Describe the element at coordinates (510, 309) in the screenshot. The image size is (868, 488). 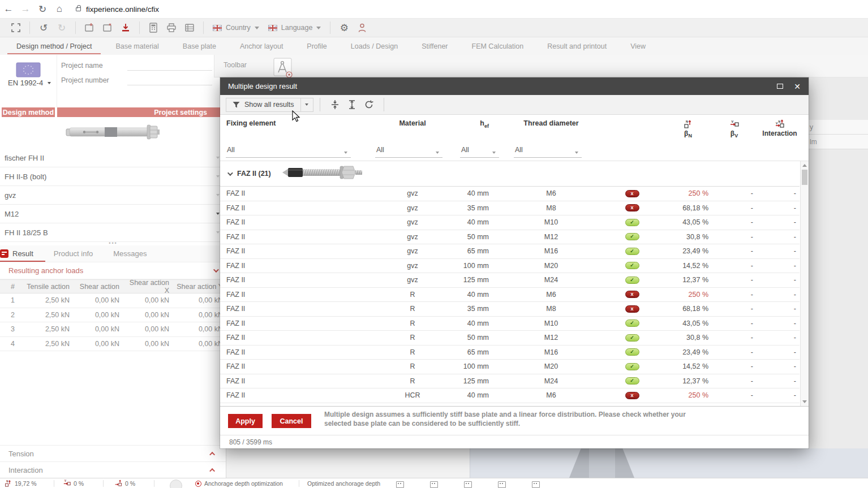
I see `table-row: FAZ IIR35 mmM8x68,18 %--` at that location.